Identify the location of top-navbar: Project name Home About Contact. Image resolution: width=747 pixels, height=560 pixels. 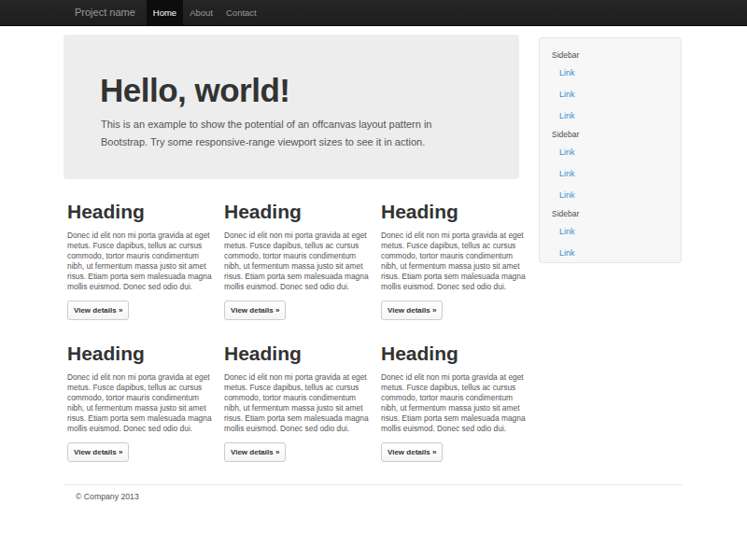
(374, 13).